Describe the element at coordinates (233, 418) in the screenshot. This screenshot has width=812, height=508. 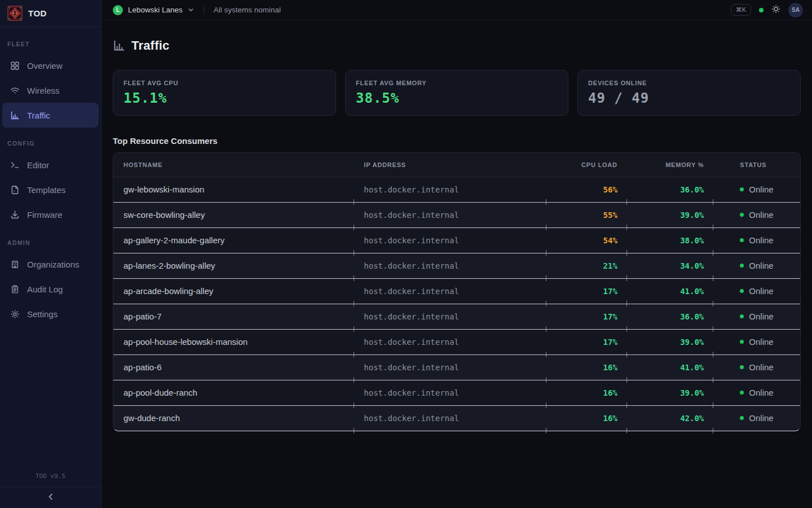
I see `hostname-cell: gw-dude-ranch` at that location.